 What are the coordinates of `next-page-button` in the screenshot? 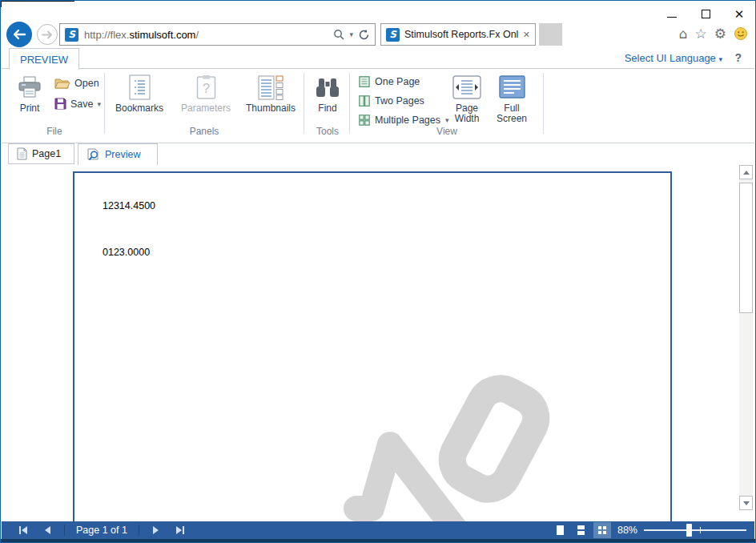 It's located at (156, 530).